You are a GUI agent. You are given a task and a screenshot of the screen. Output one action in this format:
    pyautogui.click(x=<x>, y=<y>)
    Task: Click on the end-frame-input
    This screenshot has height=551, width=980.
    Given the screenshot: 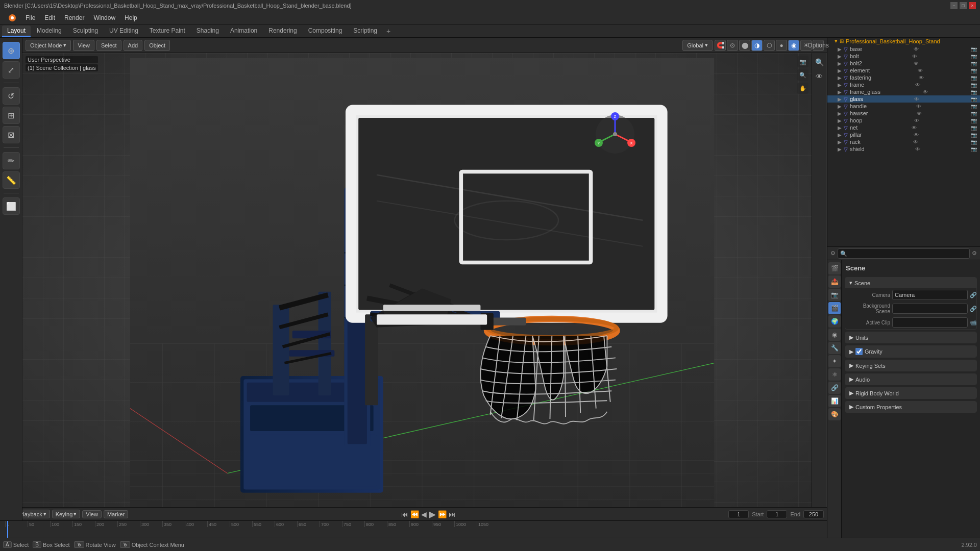 What is the action you would take?
    pyautogui.click(x=814, y=514)
    